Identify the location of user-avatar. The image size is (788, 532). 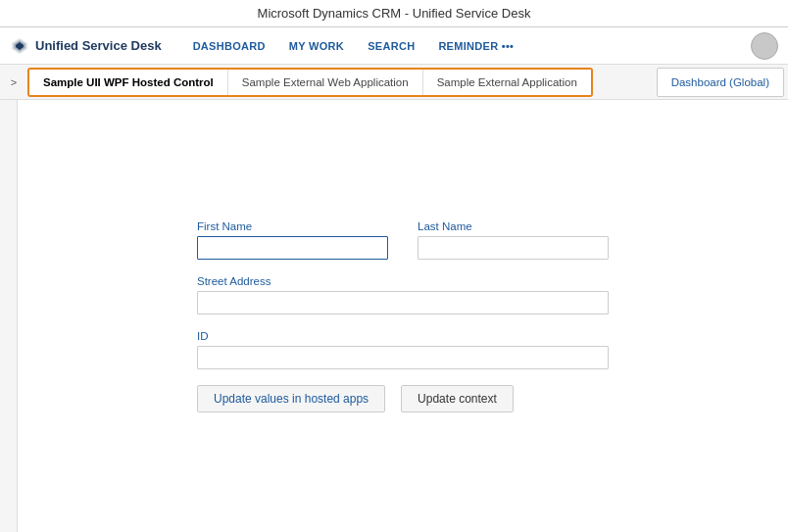
(764, 46).